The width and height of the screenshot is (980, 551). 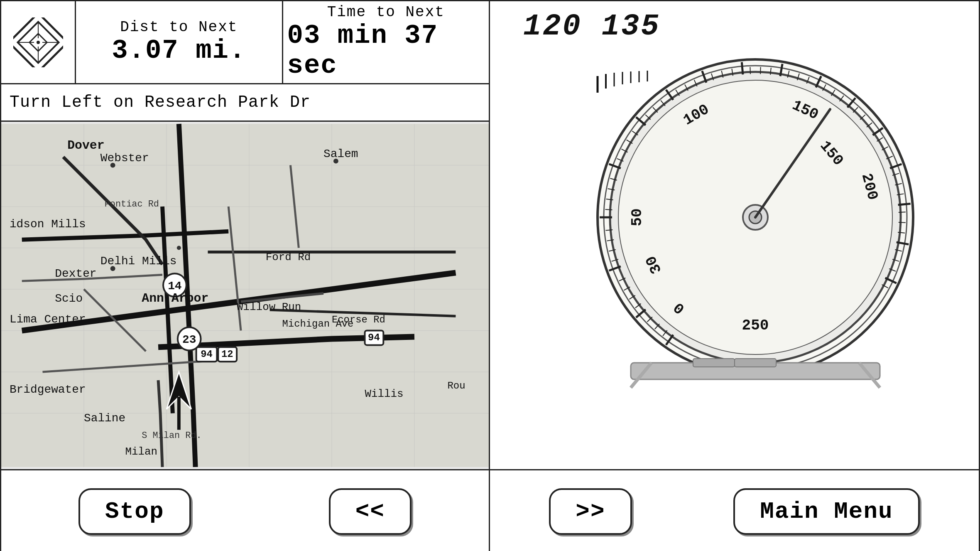 What do you see at coordinates (141, 452) in the screenshot?
I see `svg-text: Milan` at bounding box center [141, 452].